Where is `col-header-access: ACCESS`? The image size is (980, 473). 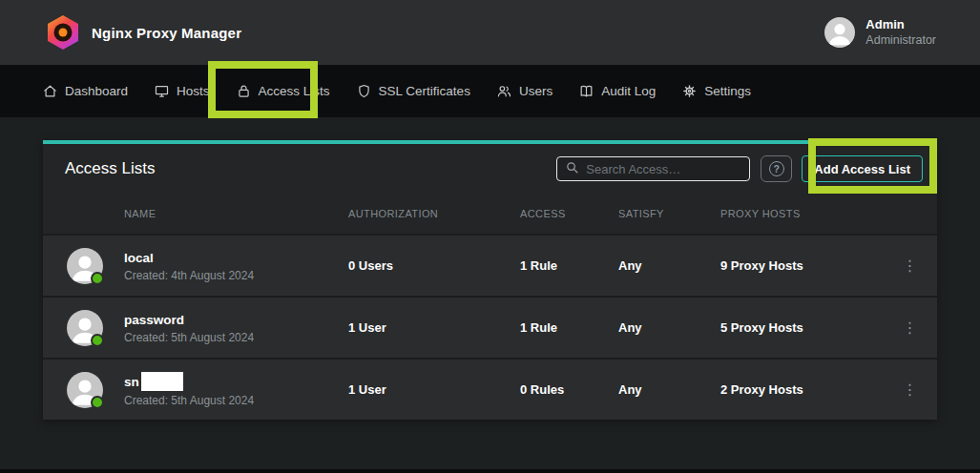
col-header-access: ACCESS is located at coordinates (569, 214).